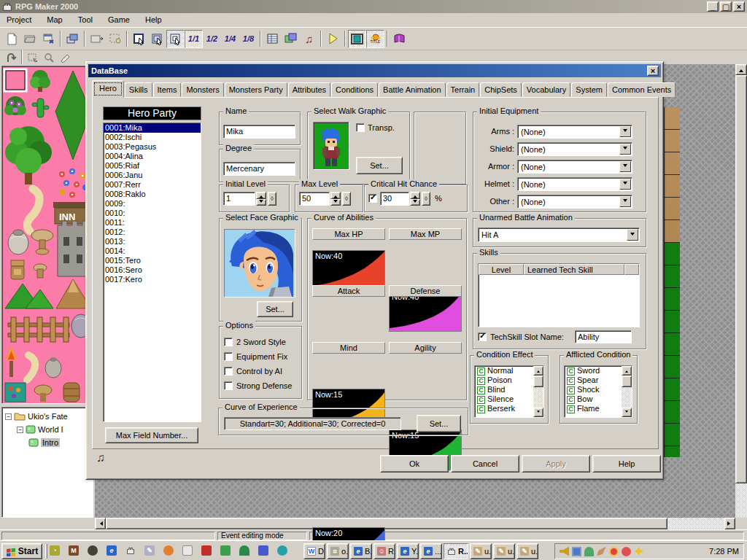  Describe the element at coordinates (463, 90) in the screenshot. I see `tab-terrain: Terrain` at that location.